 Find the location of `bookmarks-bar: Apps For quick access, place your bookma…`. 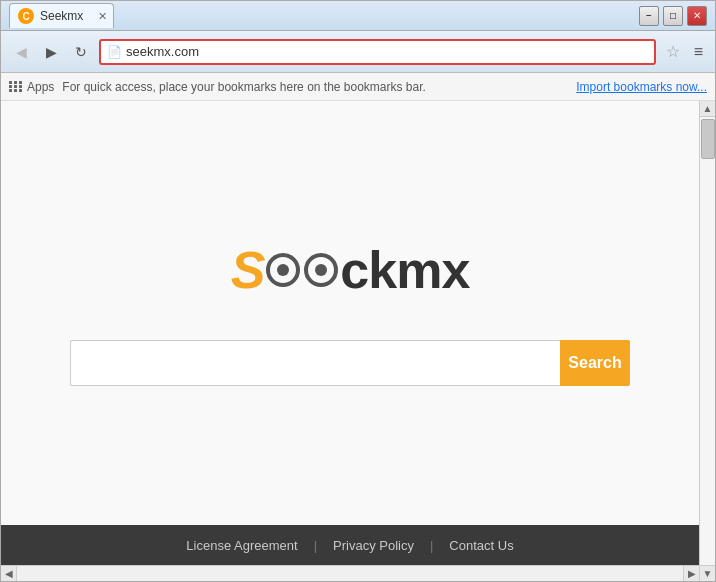

bookmarks-bar: Apps For quick access, place your bookma… is located at coordinates (358, 87).